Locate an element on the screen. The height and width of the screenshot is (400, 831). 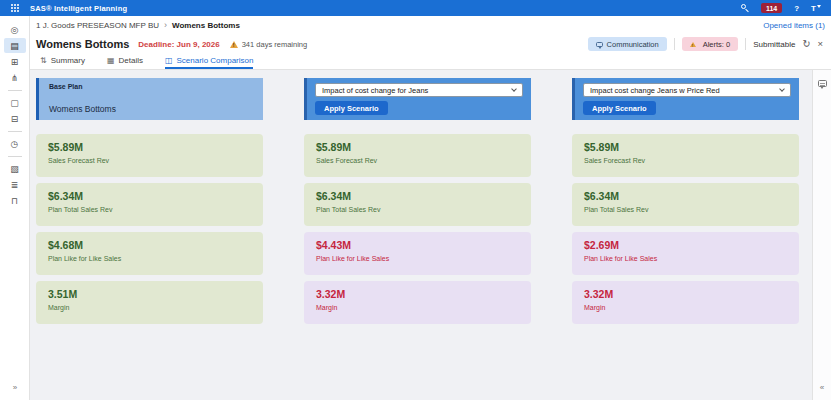
sidebar-item-share: ⋔ is located at coordinates (15, 78).